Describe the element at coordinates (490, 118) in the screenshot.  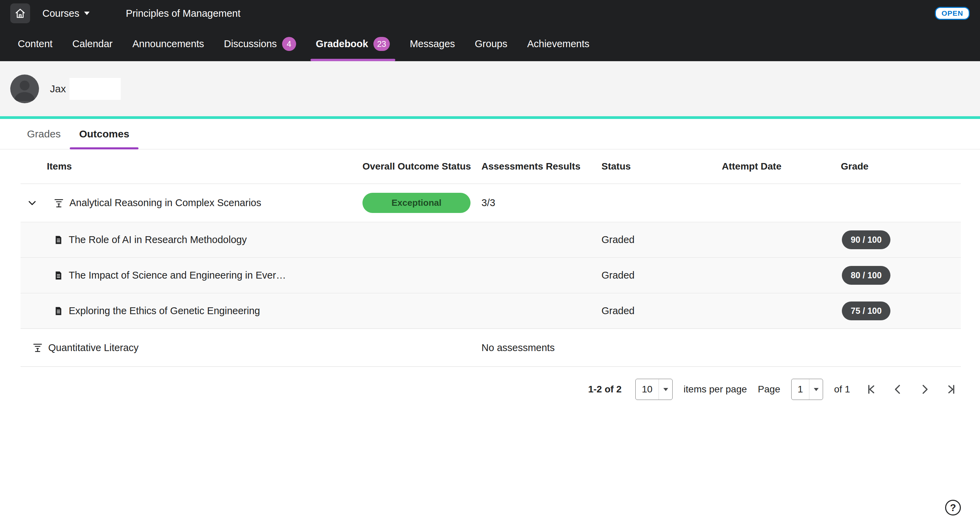
I see `accent-divider` at that location.